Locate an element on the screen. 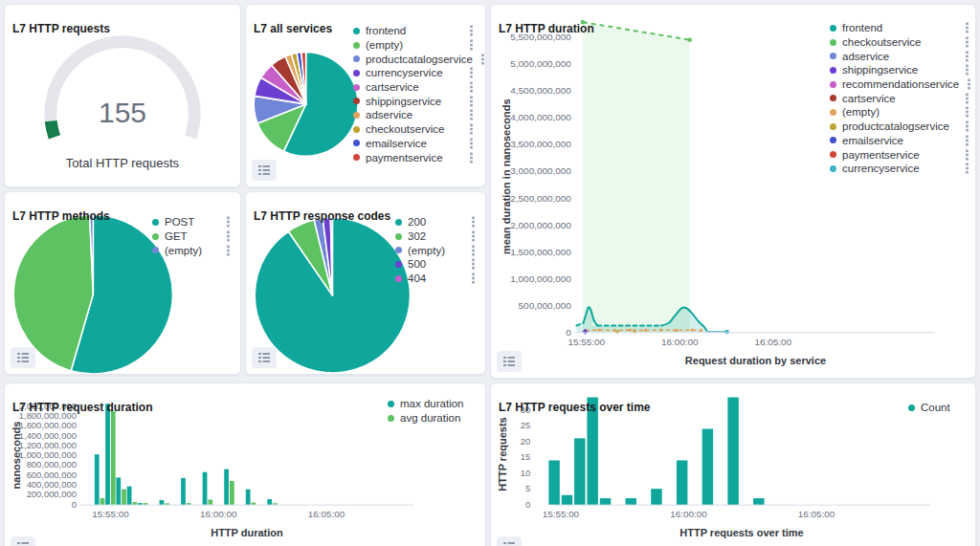  legend-item-max-duration: max duration is located at coordinates (434, 404).